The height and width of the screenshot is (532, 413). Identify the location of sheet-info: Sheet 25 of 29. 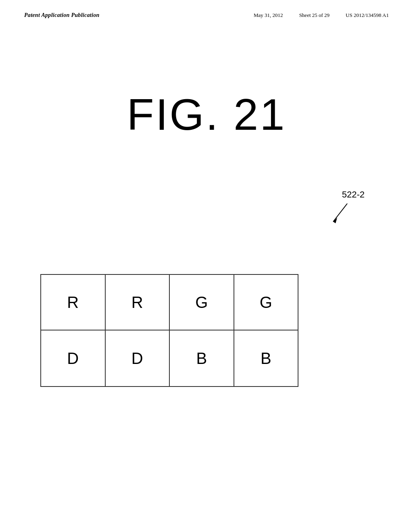
(315, 15).